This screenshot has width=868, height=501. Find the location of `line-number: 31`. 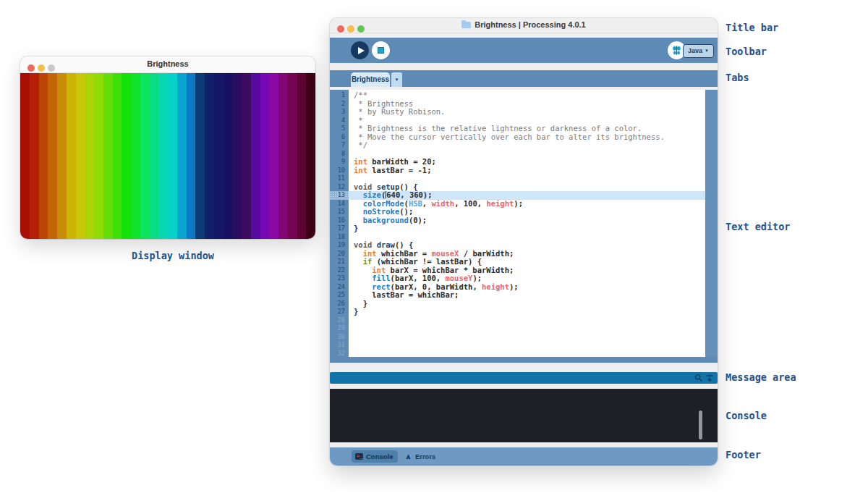

line-number: 31 is located at coordinates (339, 345).